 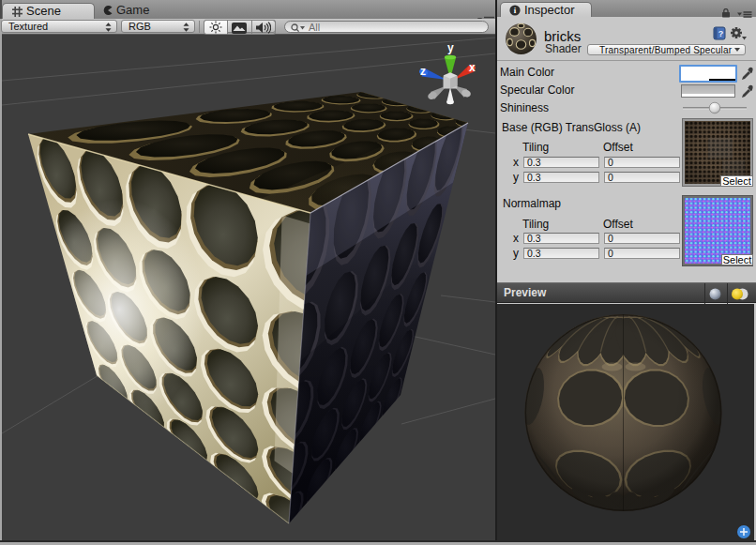 What do you see at coordinates (450, 48) in the screenshot?
I see `svg-text: y` at bounding box center [450, 48].